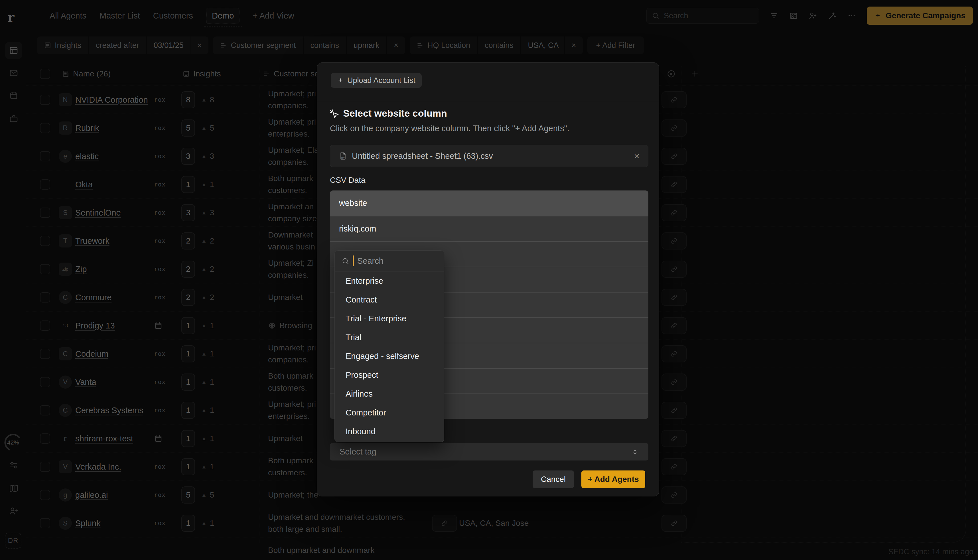  Describe the element at coordinates (389, 375) in the screenshot. I see `tag-option: Prospect` at that location.